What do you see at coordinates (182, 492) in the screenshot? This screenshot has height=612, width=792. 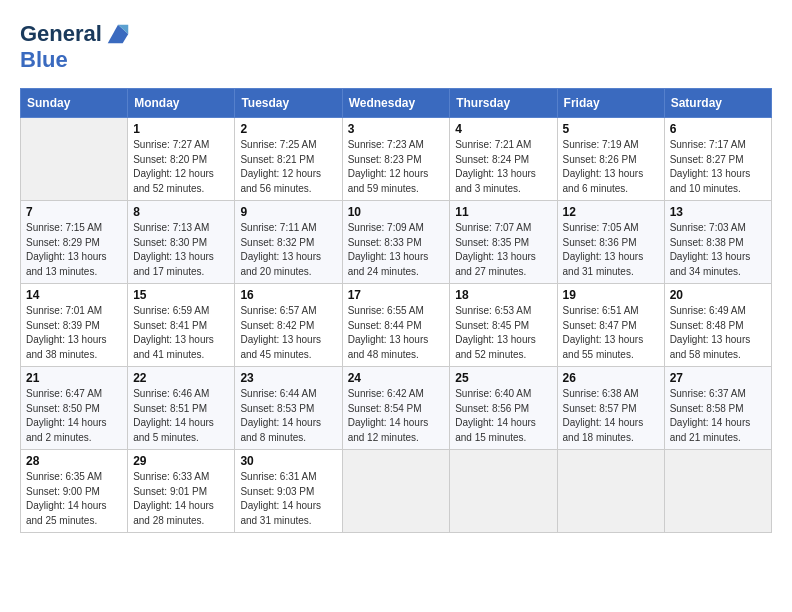 I see `day-cell: 29Sunrise: 6:33 AMSunset: 9:01 PMDayligh…` at bounding box center [182, 492].